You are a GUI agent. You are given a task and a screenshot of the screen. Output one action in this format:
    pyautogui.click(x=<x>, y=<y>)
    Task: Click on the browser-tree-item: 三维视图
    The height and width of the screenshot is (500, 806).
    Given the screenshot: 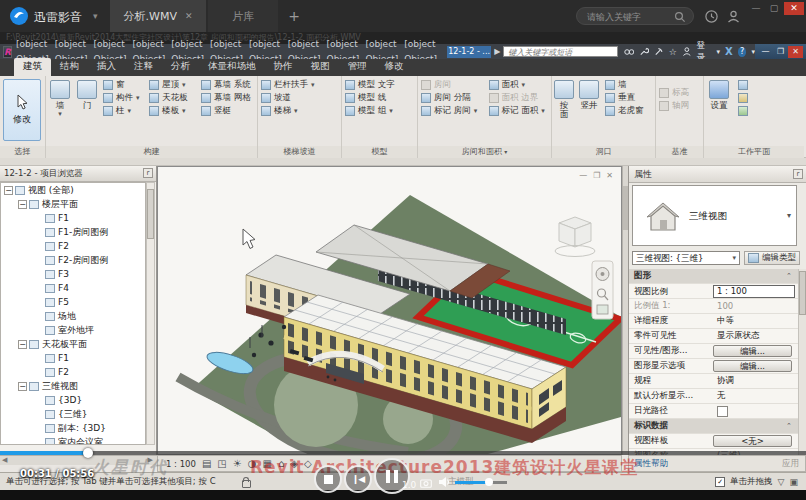 What is the action you would take?
    pyautogui.click(x=73, y=386)
    